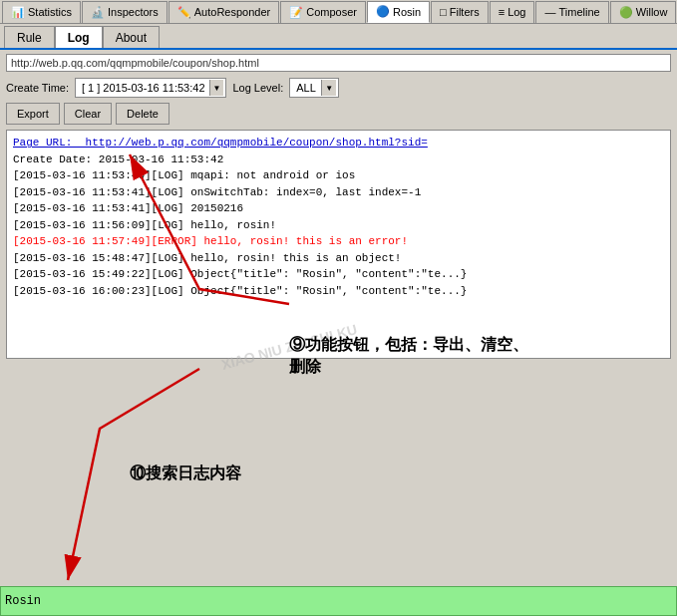 Image resolution: width=677 pixels, height=616 pixels. What do you see at coordinates (38, 88) in the screenshot?
I see `create-time-label: Create Time:` at bounding box center [38, 88].